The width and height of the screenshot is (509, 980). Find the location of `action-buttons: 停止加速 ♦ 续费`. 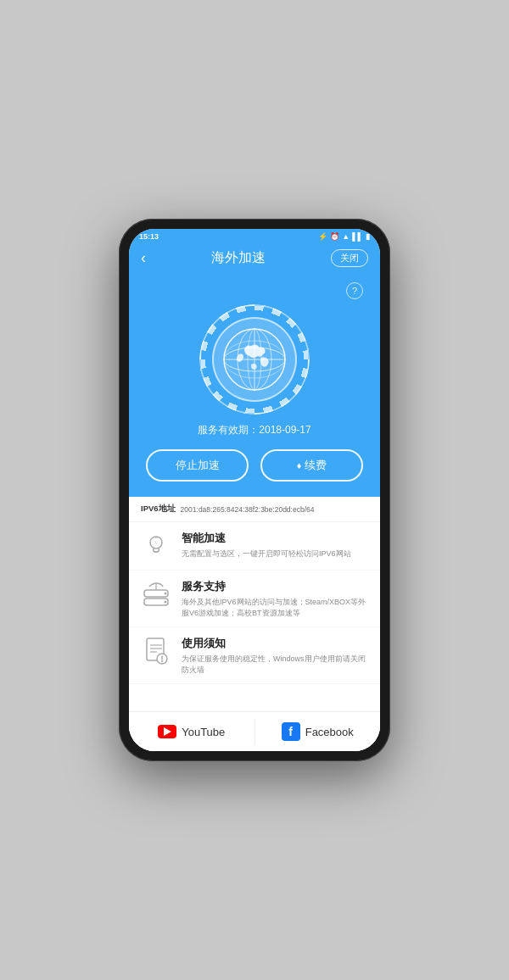

action-buttons: 停止加速 ♦ 续费 is located at coordinates (255, 465).